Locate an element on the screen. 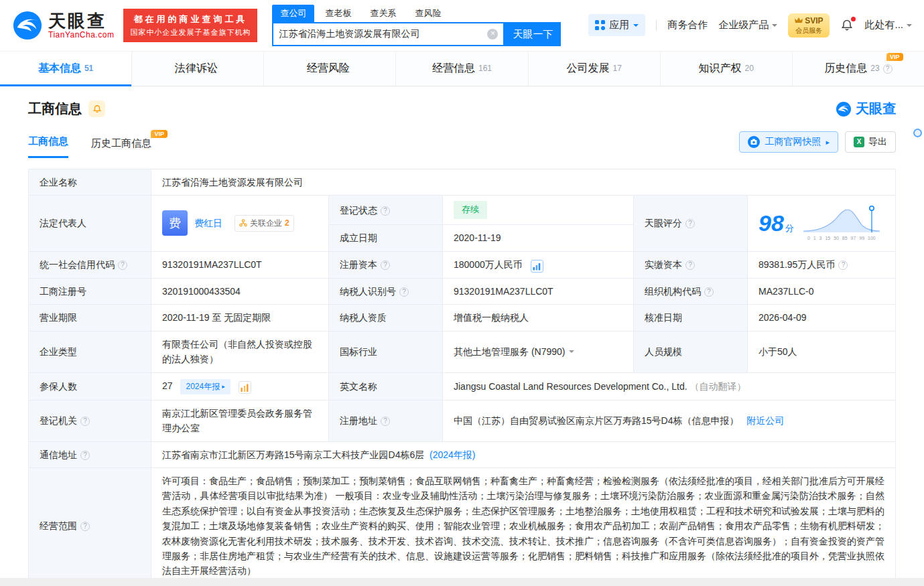 The width and height of the screenshot is (924, 586). enterprise-product-menu: 企业级产品 is located at coordinates (748, 25).